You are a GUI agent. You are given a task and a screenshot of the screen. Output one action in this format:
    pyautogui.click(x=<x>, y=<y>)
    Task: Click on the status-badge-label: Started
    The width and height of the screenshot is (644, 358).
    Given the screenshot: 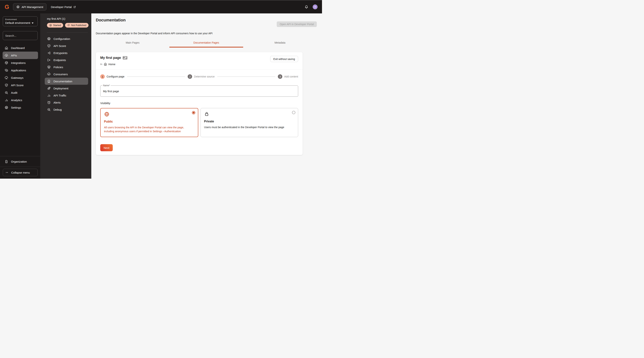 What is the action you would take?
    pyautogui.click(x=57, y=25)
    